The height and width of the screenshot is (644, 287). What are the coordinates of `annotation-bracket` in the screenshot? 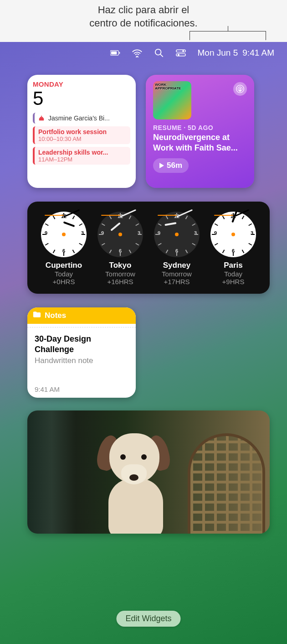 It's located at (228, 36).